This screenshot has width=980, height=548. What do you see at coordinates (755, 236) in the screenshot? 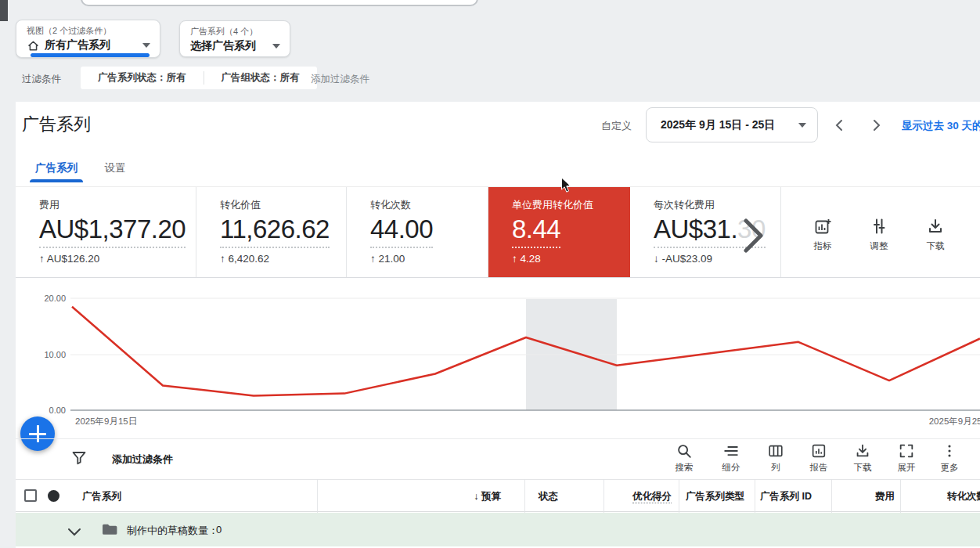
I see `scroll-cards-right-button` at bounding box center [755, 236].